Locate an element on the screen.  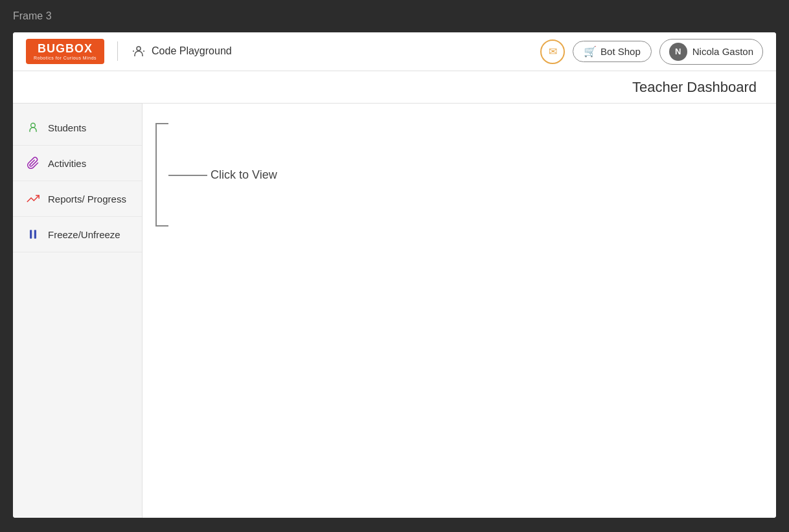
sidebar: Students Activities Reports/ Progre is located at coordinates (78, 311).